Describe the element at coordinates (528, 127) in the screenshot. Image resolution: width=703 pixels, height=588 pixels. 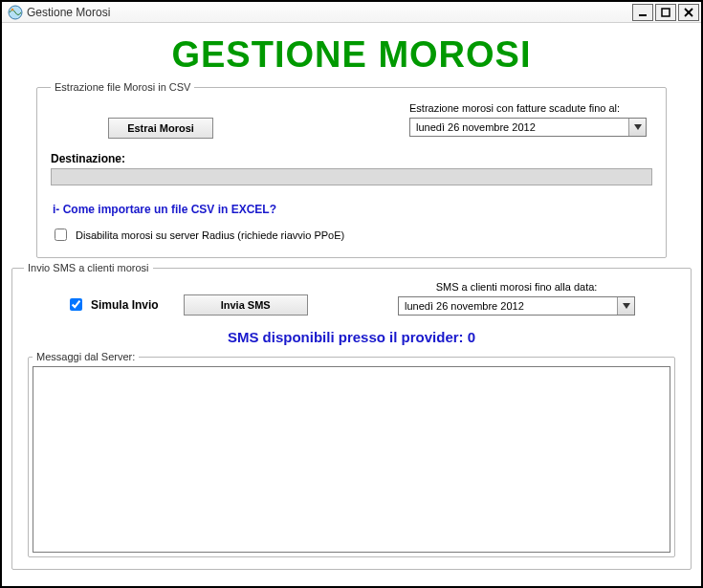
I see `extract-date-picker: lunedì 26 novembre 2012` at that location.